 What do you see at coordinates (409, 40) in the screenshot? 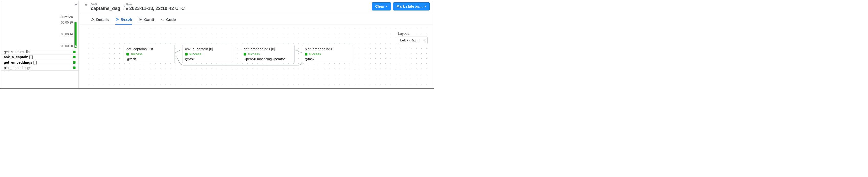
I see `layout-select-value: Left -> Right` at bounding box center [409, 40].